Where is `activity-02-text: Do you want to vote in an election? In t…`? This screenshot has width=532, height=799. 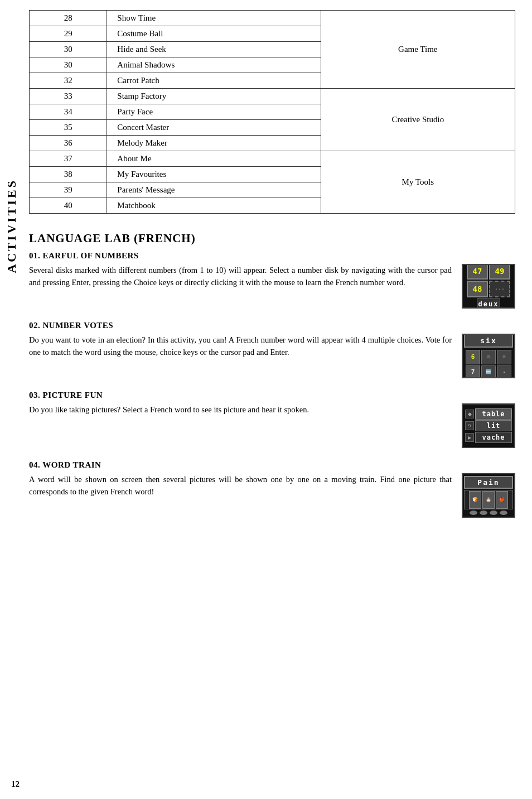
activity-02-text: Do you want to vote in an election? In t… is located at coordinates (240, 346).